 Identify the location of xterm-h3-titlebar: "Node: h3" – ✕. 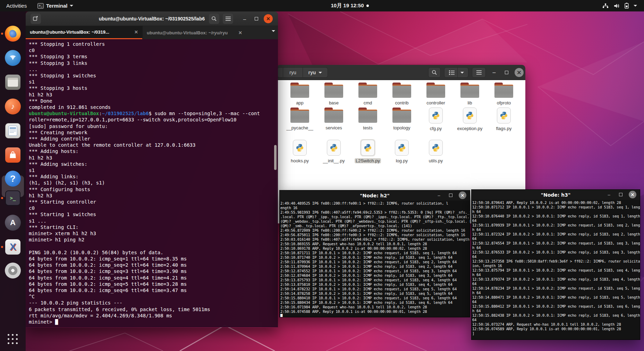
(556, 195).